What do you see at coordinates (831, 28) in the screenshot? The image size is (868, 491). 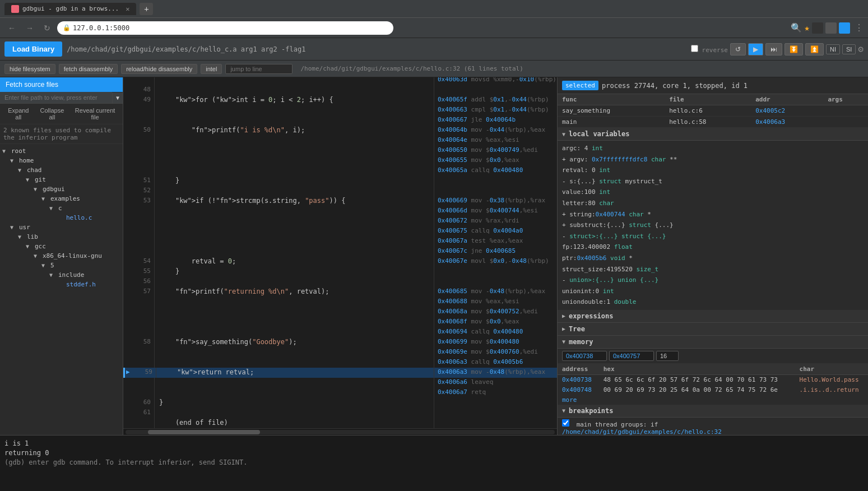 I see `extension-icon2` at bounding box center [831, 28].